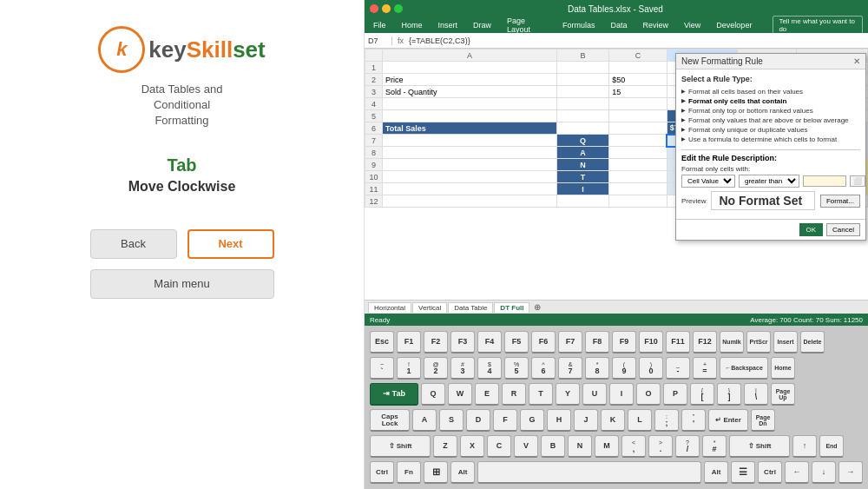 Image resolution: width=868 pixels, height=489 pixels. I want to click on key-f3: F3, so click(463, 342).